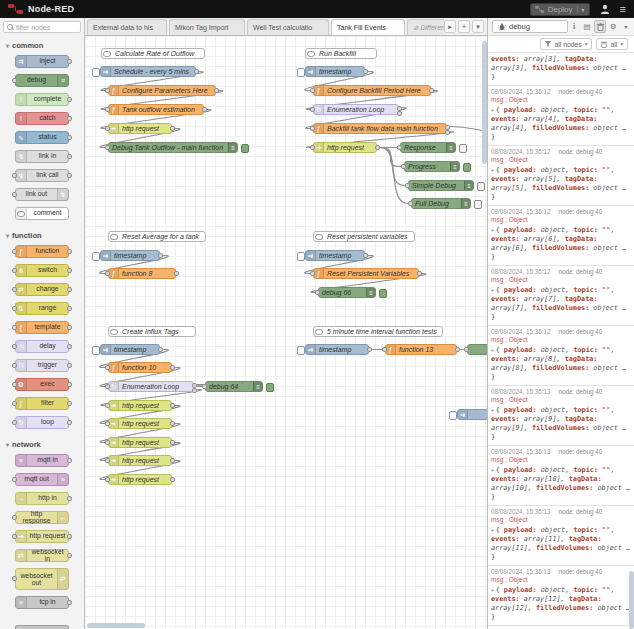 The width and height of the screenshot is (634, 629). I want to click on palette-node-exec: ⚙exec, so click(42, 384).